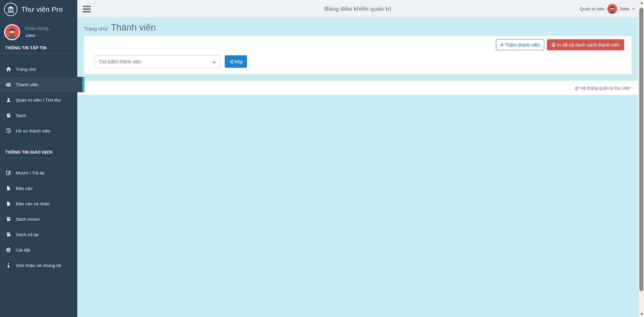 This screenshot has height=317, width=644. I want to click on sidebar-item-reports: Báo cáo, so click(39, 188).